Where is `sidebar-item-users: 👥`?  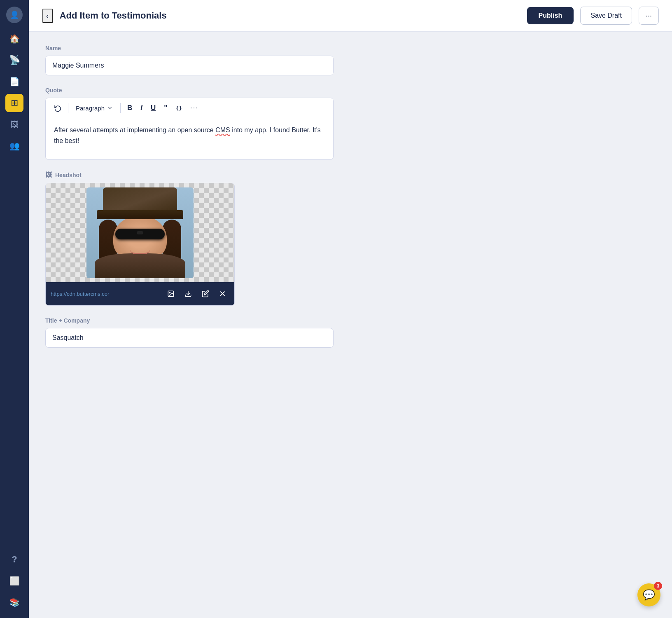
sidebar-item-users: 👥 is located at coordinates (14, 146).